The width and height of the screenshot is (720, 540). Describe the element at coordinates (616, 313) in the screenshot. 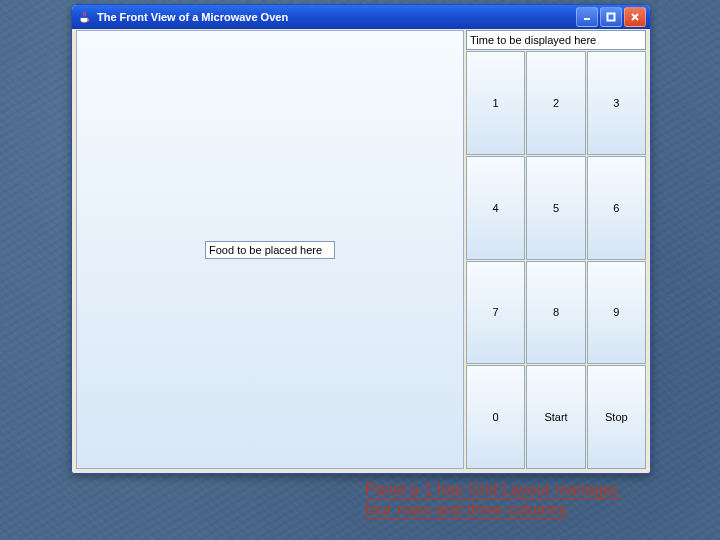

I see `key-9: 9` at that location.